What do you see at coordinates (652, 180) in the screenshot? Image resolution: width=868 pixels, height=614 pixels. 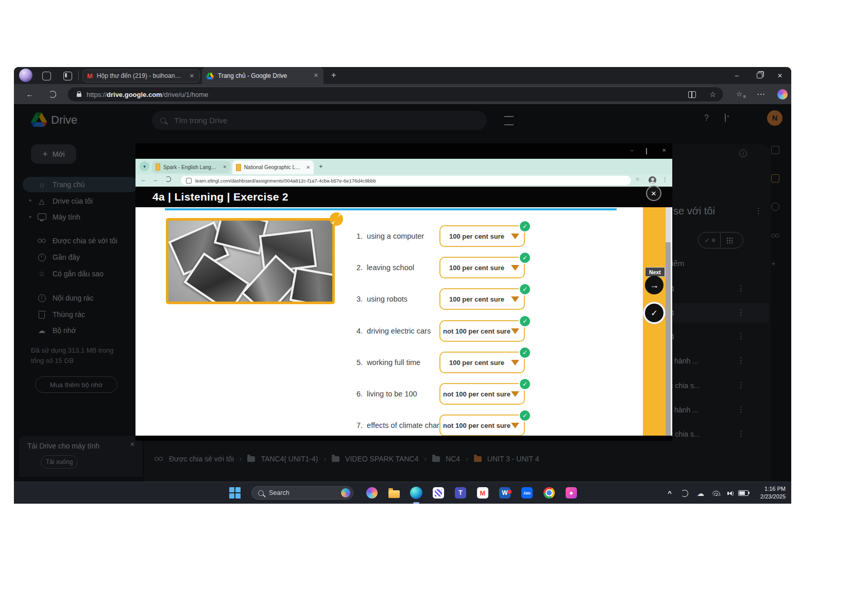 I see `inner-profile-icon` at bounding box center [652, 180].